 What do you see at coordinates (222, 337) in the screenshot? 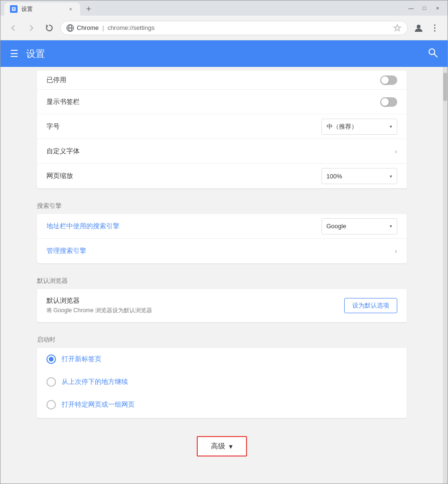
I see `startup-heading: 启动时` at bounding box center [222, 337].